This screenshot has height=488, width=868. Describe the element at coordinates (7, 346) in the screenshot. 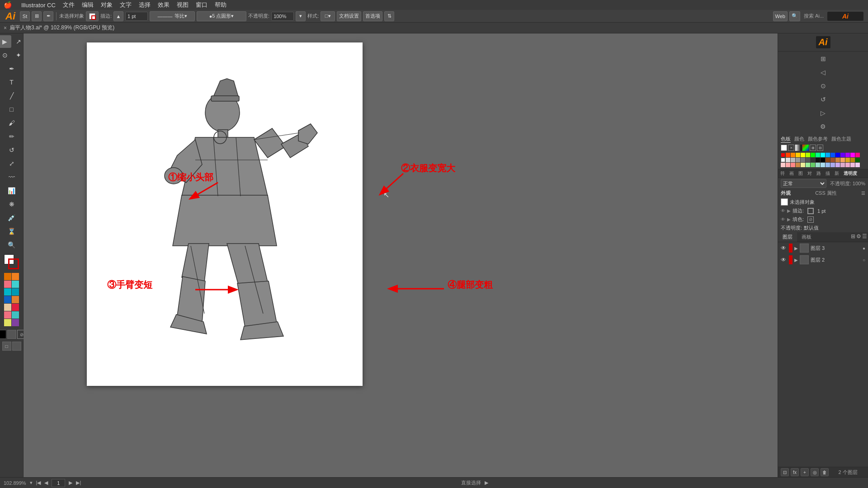

I see `screen-mode-btn: □` at that location.